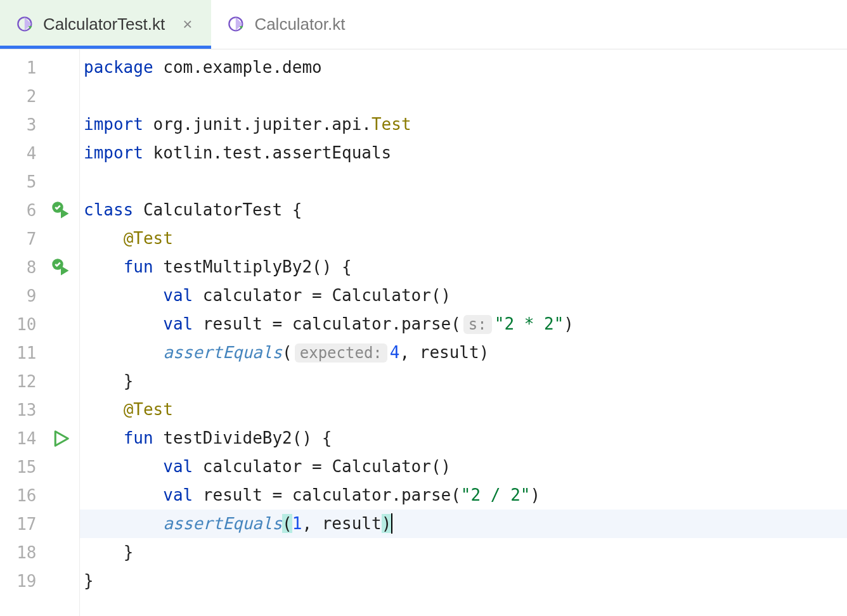 The width and height of the screenshot is (847, 616). I want to click on tab-calculatortest: CalculatorTest.kt ×, so click(105, 24).